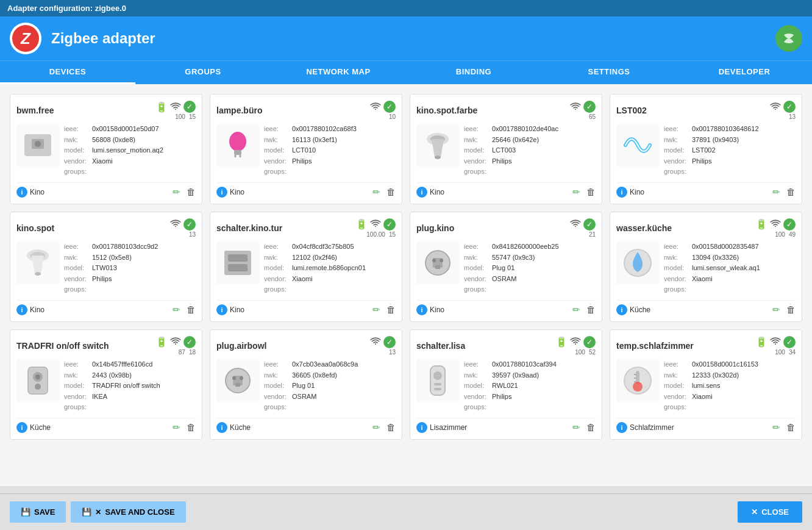 The width and height of the screenshot is (812, 530). I want to click on card-header: plug.kino ✓ 21, so click(506, 228).